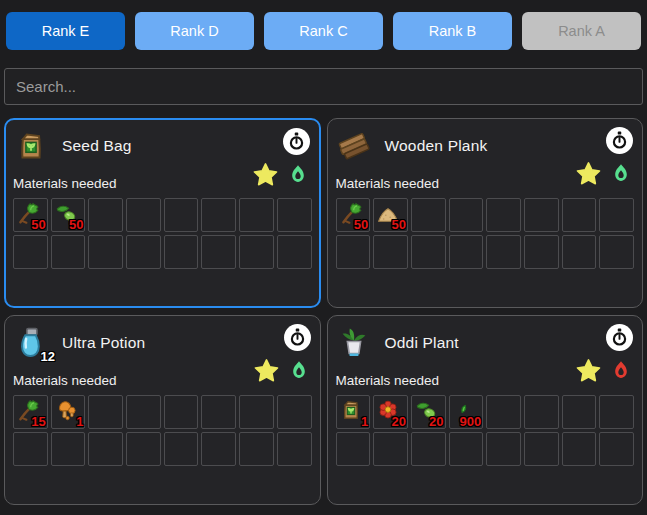 The height and width of the screenshot is (515, 647). What do you see at coordinates (48, 356) in the screenshot?
I see `stack-count: 12` at bounding box center [48, 356].